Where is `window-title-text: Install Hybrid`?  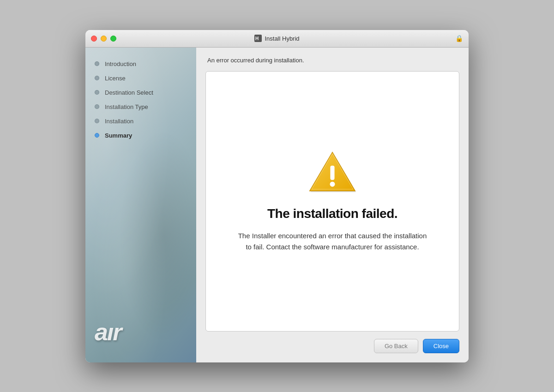
window-title-text: Install Hybrid is located at coordinates (282, 39).